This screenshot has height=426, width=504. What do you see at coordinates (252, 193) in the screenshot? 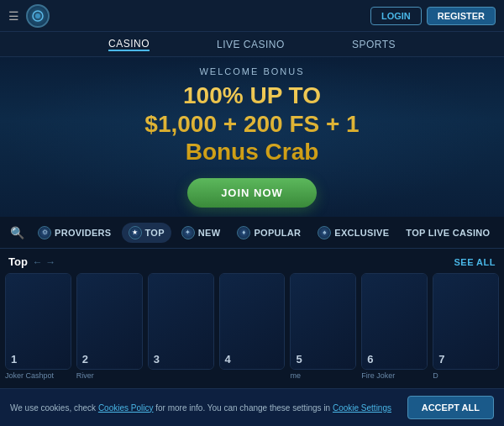
I see `join-now-button: JOIN NOW` at bounding box center [252, 193].